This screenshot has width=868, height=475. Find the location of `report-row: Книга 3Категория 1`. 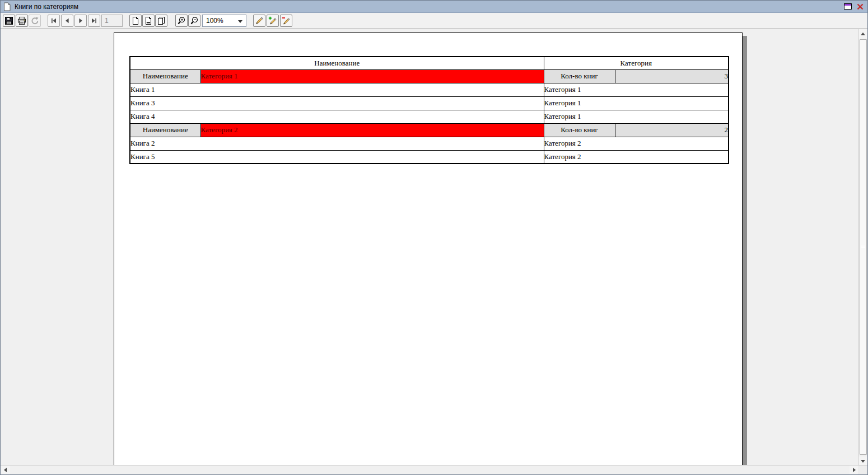

report-row: Книга 3Категория 1 is located at coordinates (429, 103).